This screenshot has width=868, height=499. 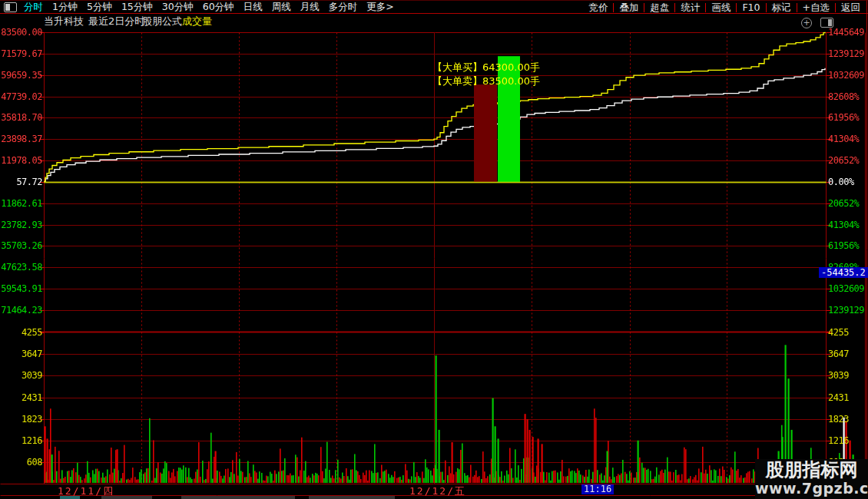 What do you see at coordinates (22, 289) in the screenshot?
I see `axis-label: 59543.91` at bounding box center [22, 289].